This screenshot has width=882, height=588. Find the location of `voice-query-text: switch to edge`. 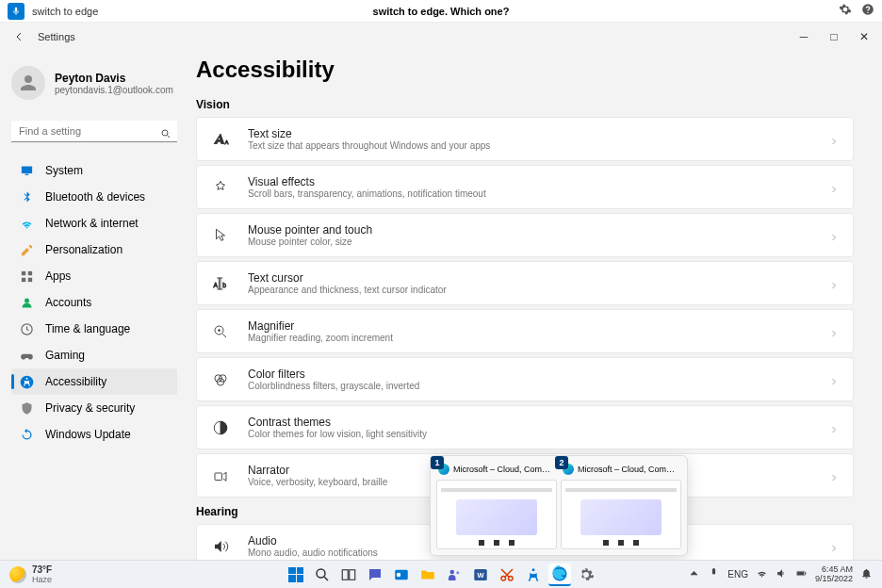

voice-query-text: switch to edge is located at coordinates (65, 11).